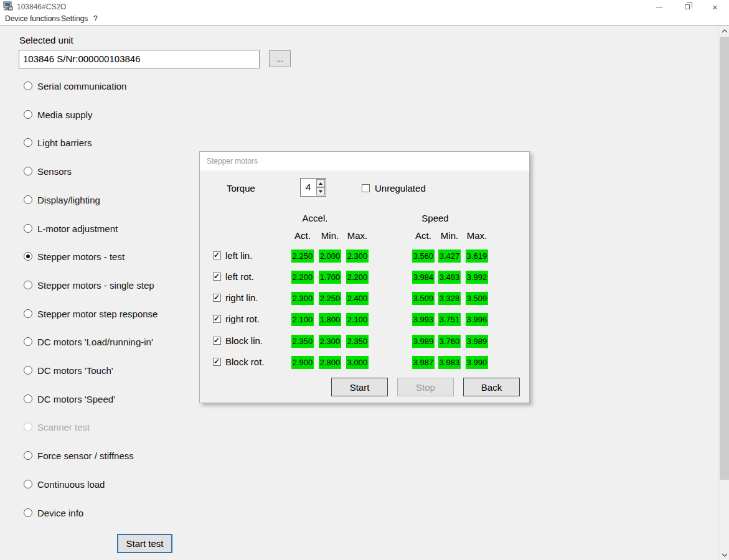 The width and height of the screenshot is (729, 560). I want to click on value-cell-left-rot-speed-act: 3.984, so click(423, 278).